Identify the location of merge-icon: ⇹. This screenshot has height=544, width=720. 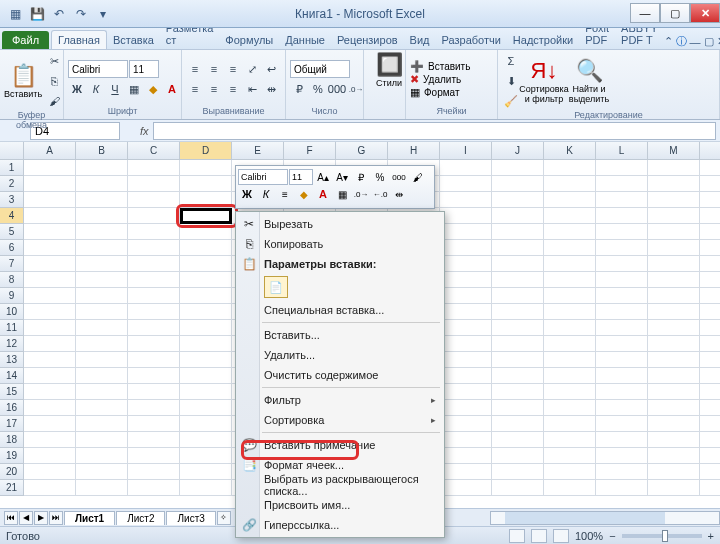
(271, 89).